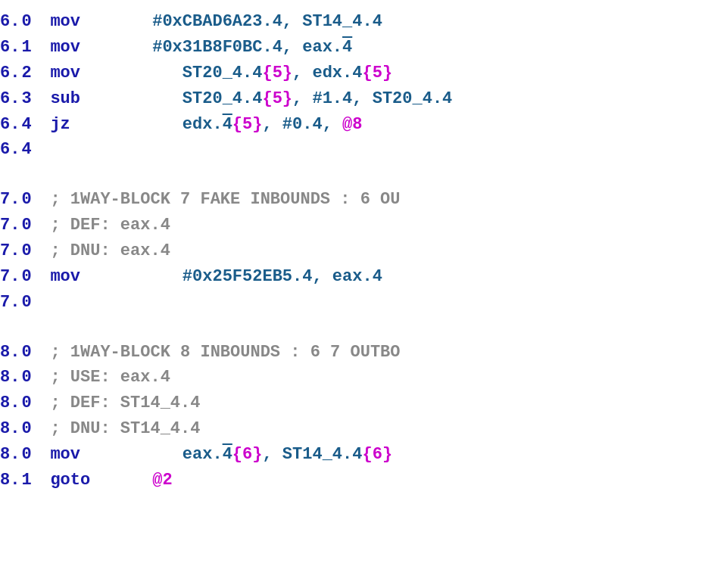 This screenshot has height=588, width=705. I want to click on code-line-6-3-sub: 6. 3 sub ST20_4.4{5}, #1.4, ST20_4.4, so click(353, 99).